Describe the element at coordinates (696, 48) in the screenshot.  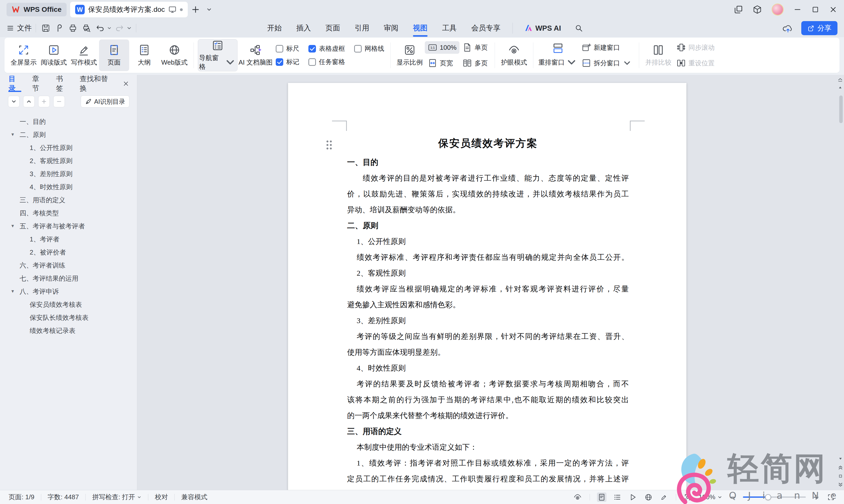
I see `ribbon-sync-scroll-button: 同步滚动` at that location.